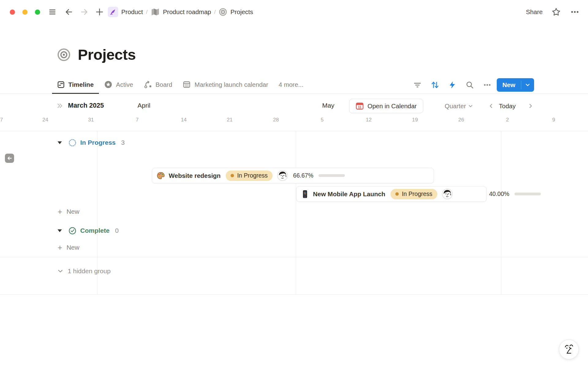 The height and width of the screenshot is (368, 588). Describe the element at coordinates (64, 55) in the screenshot. I see `page-title-target-icon` at that location.